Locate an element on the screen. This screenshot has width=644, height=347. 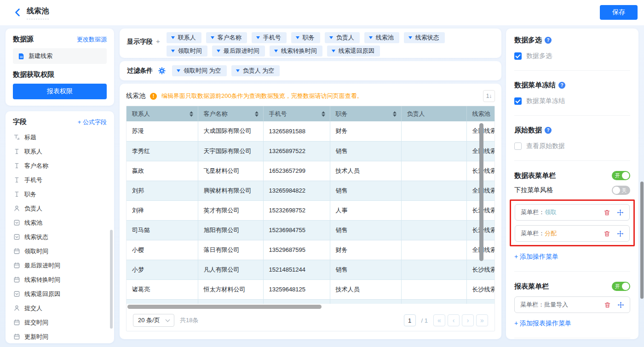
display-field-chip: 线索状态 is located at coordinates (424, 38).